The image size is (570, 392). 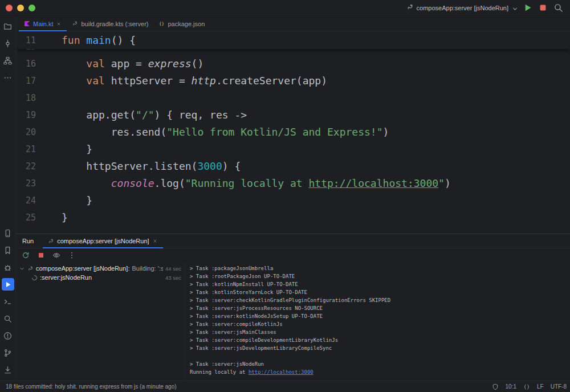 I want to click on toolwindow-button-terminal, so click(x=8, y=301).